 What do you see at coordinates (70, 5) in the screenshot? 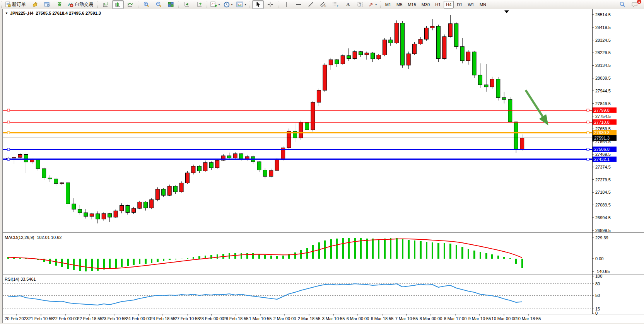
I see `auto-trading-icon` at bounding box center [70, 5].